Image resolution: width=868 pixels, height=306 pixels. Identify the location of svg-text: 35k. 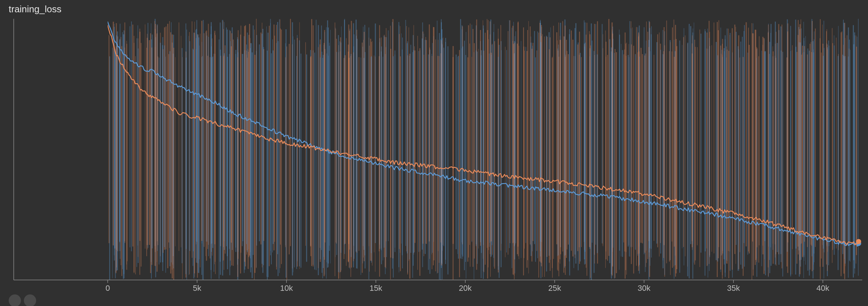
(734, 288).